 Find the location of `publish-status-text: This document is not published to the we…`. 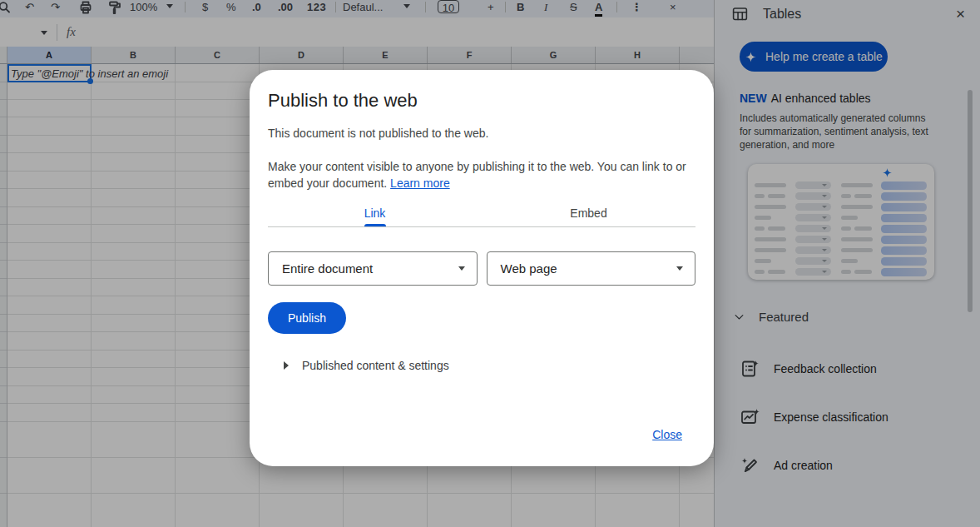

publish-status-text: This document is not published to the we… is located at coordinates (482, 133).